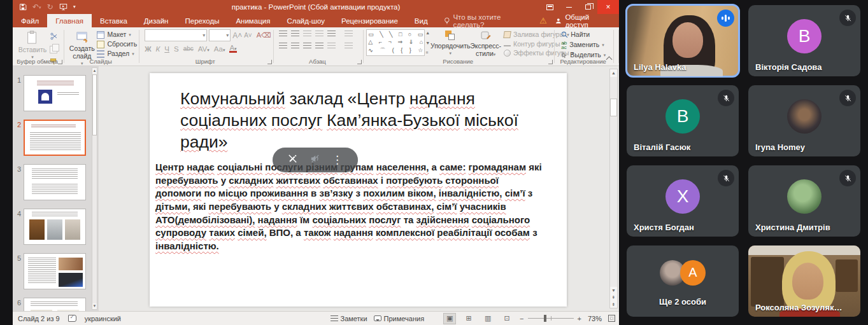 This screenshot has width=868, height=325. I want to click on justify-icon, so click(320, 46).